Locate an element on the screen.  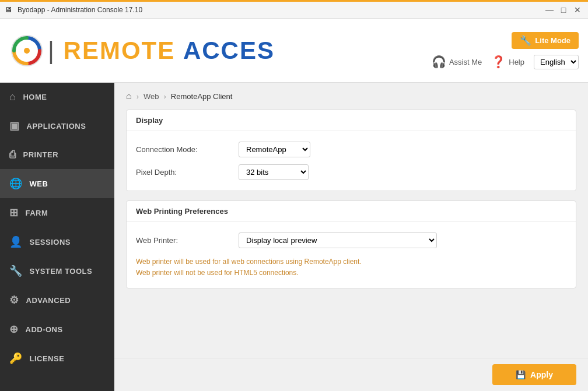
maximize-button: □ is located at coordinates (564, 10).